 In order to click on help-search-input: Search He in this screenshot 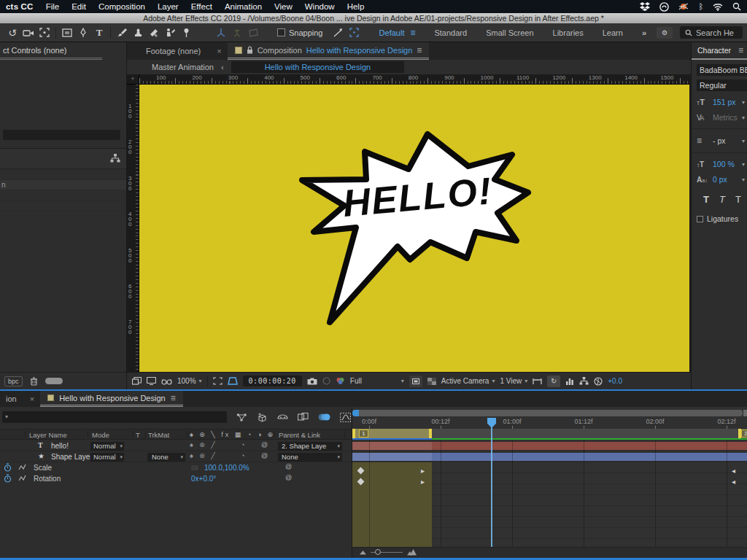, I will do `click(711, 32)`.